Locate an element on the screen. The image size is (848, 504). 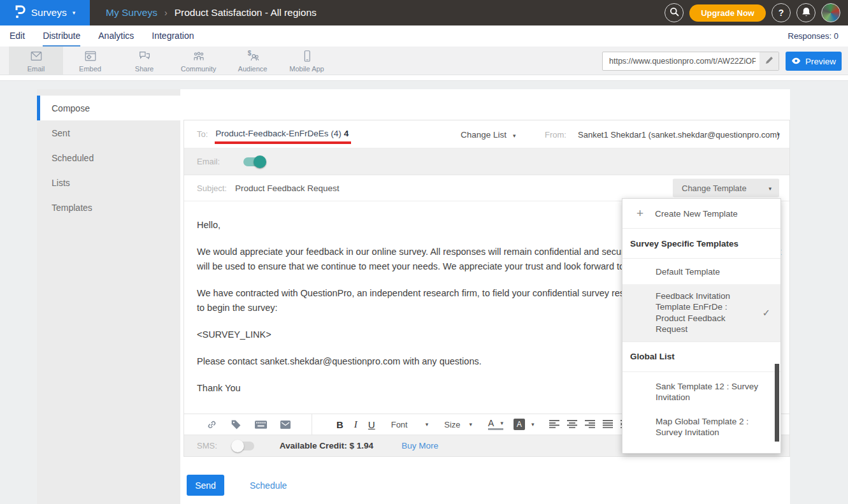
upgrade-now-button: Upgrade Now is located at coordinates (728, 13).